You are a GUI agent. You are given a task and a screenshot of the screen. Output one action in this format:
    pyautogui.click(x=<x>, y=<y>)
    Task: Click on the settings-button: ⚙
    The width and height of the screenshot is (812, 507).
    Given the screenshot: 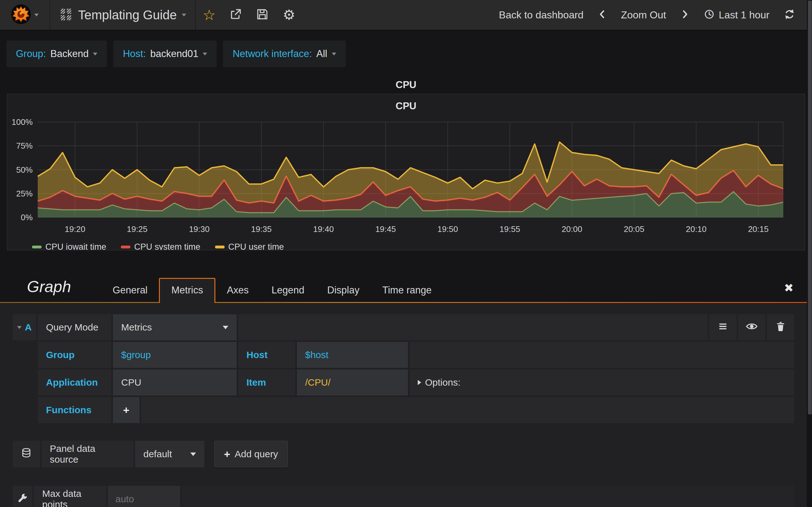 What is the action you would take?
    pyautogui.click(x=289, y=15)
    